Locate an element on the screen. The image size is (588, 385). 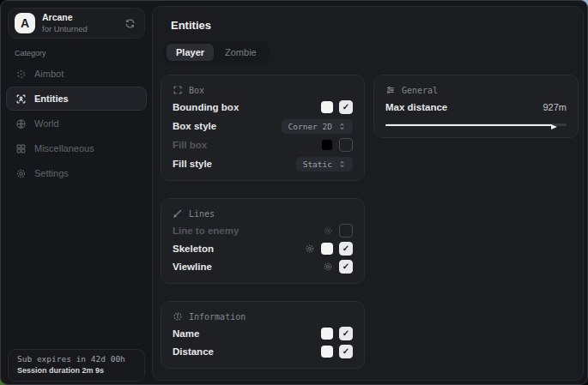
sidebar-item-aimbot: Aimbot is located at coordinates (76, 74).